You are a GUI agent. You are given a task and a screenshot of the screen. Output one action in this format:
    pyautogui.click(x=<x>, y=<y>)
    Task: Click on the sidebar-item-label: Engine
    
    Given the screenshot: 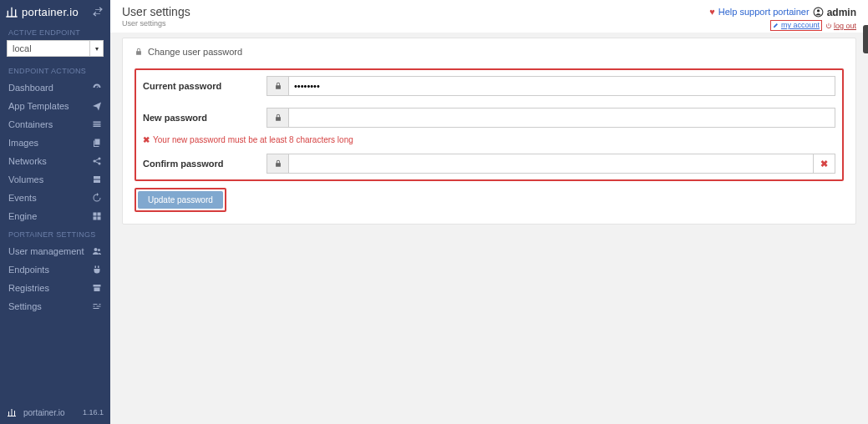 What is the action you would take?
    pyautogui.click(x=50, y=216)
    